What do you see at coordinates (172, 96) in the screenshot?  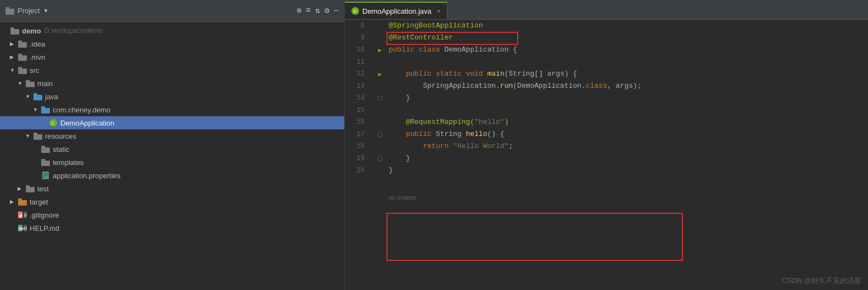 I see `tree-item-java: ▼ java` at bounding box center [172, 96].